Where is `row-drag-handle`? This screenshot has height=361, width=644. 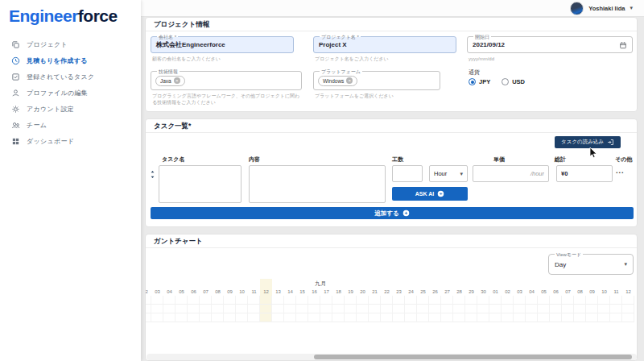 row-drag-handle is located at coordinates (153, 175).